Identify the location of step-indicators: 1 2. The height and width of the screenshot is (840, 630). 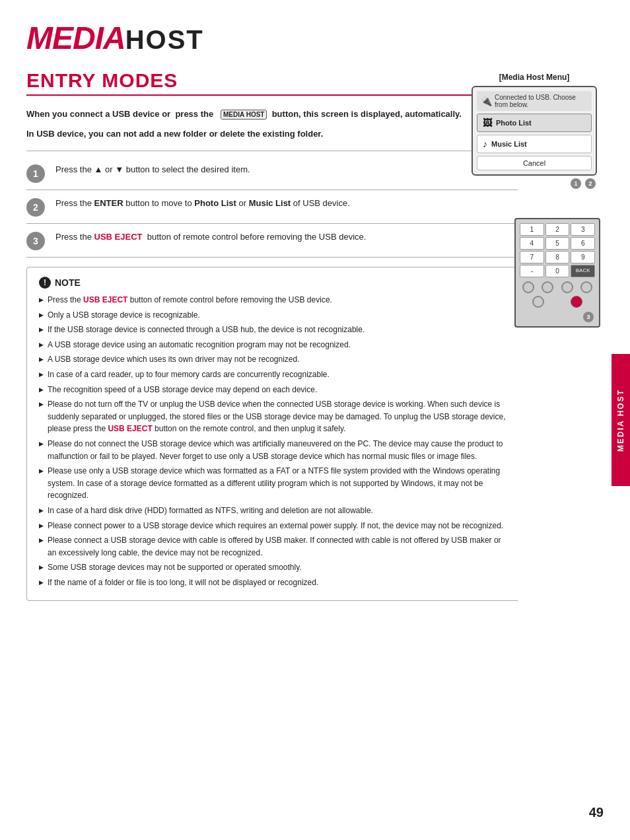
(534, 184).